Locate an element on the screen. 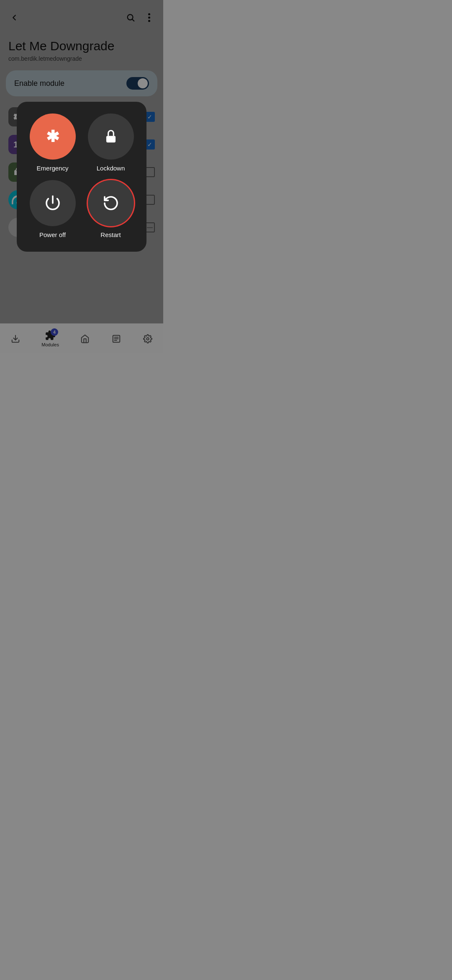 The image size is (452, 980). emergency-label: Emergency is located at coordinates (53, 168).